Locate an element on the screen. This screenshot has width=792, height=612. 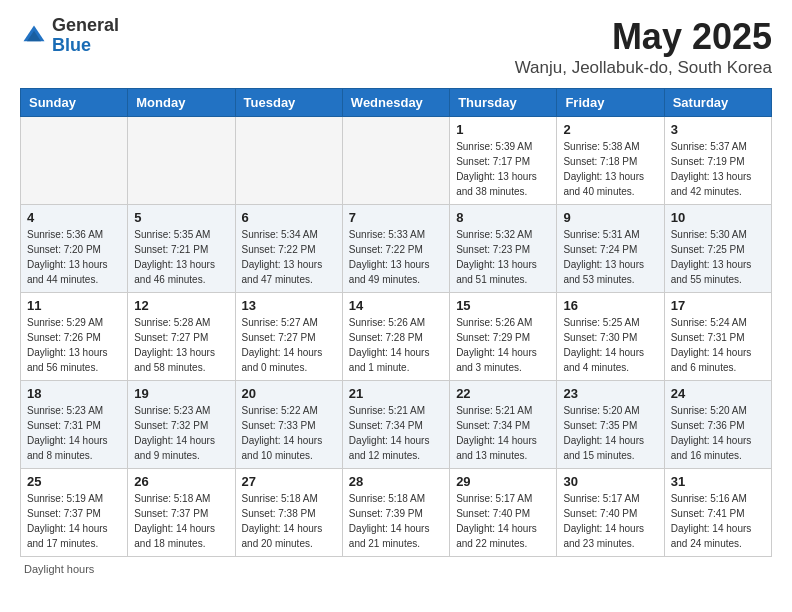
day-number: 31 is located at coordinates (718, 482).